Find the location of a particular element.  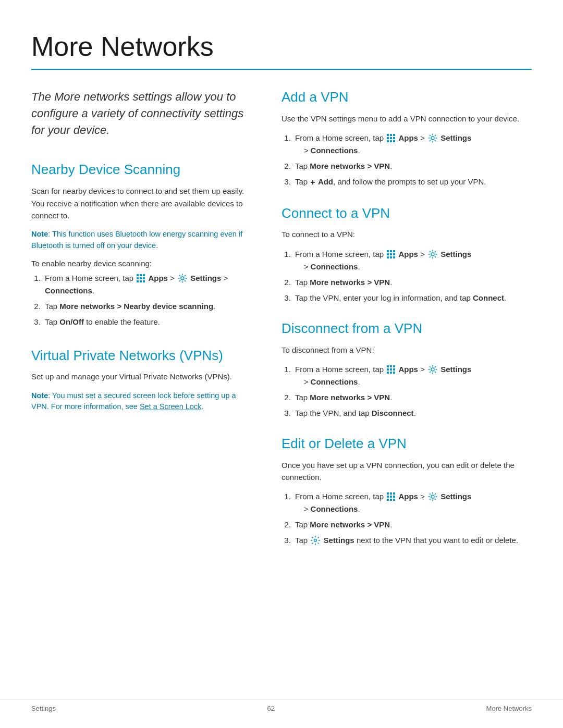

section-title-connect-vpn: Connect to a VPN is located at coordinates (407, 214).